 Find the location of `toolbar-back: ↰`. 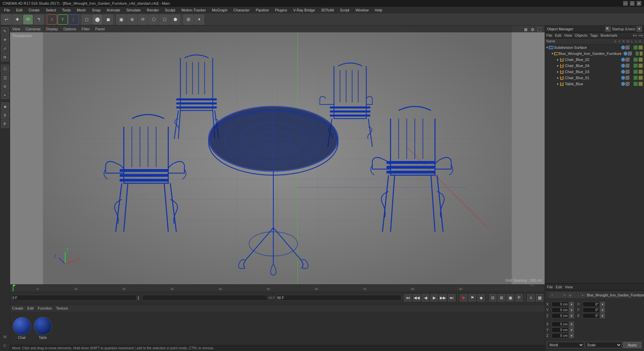

toolbar-back: ↰ is located at coordinates (39, 20).